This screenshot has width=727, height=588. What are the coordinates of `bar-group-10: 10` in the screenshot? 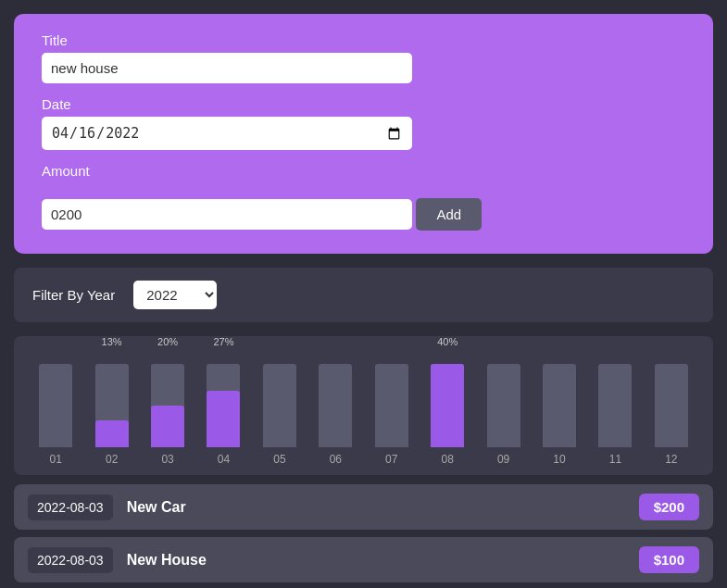 It's located at (559, 410).